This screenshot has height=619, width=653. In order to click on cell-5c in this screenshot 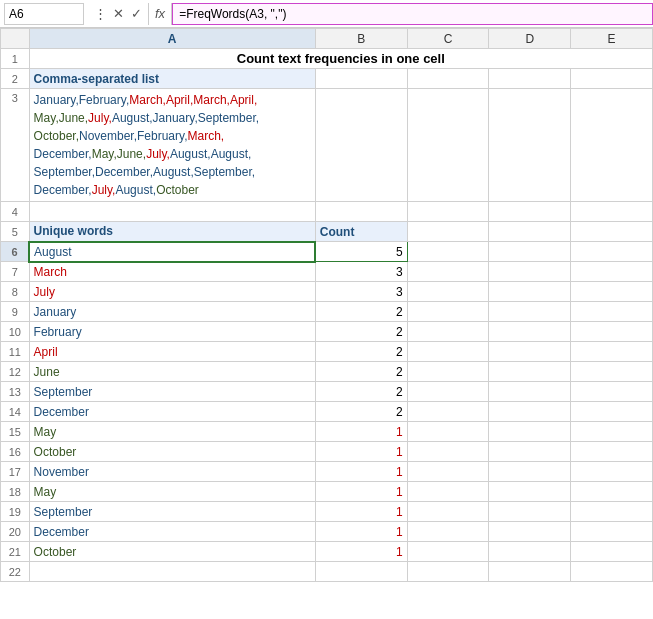, I will do `click(448, 232)`.